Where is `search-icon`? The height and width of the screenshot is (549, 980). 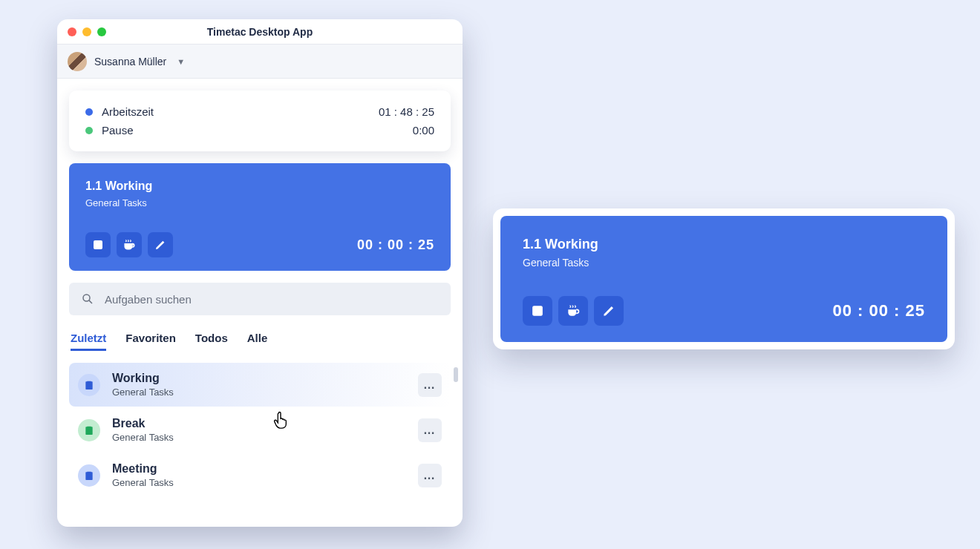 search-icon is located at coordinates (88, 299).